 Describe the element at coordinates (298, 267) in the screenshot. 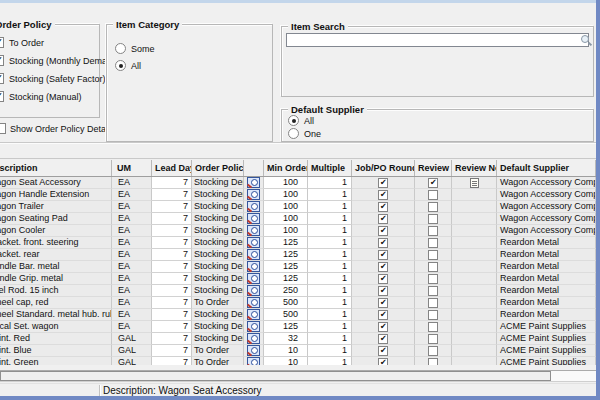

I see `table-row: Handle Bar. metalEA7Stocking Demand1251R…` at that location.